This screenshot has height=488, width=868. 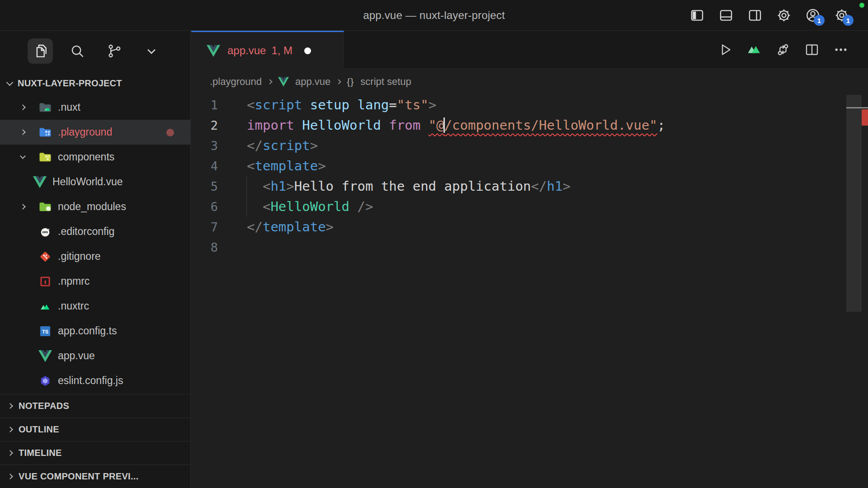 What do you see at coordinates (434, 15) in the screenshot?
I see `titlebar: app.vue — nuxt-layer-project` at bounding box center [434, 15].